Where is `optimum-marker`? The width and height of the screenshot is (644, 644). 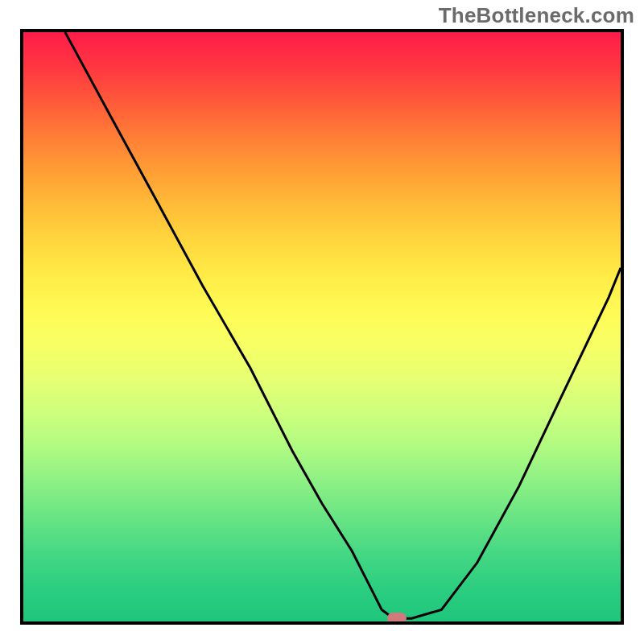 optimum-marker is located at coordinates (397, 618).